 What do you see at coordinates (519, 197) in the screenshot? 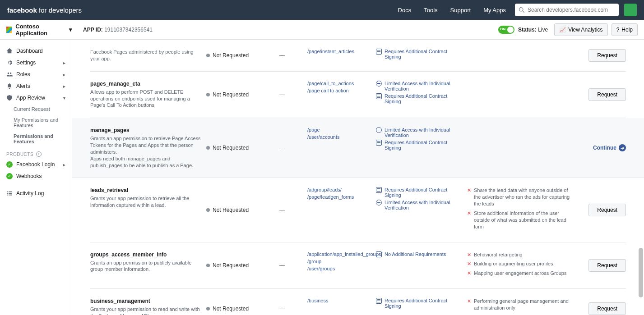
I see `note-item: ✕Share the lead data with anyone outside…` at bounding box center [519, 197].